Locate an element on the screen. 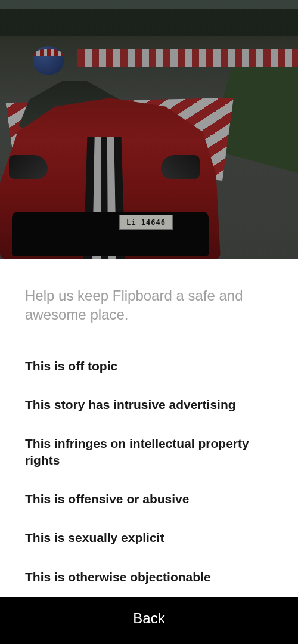 This screenshot has height=644, width=298. back-button: Back is located at coordinates (149, 618).